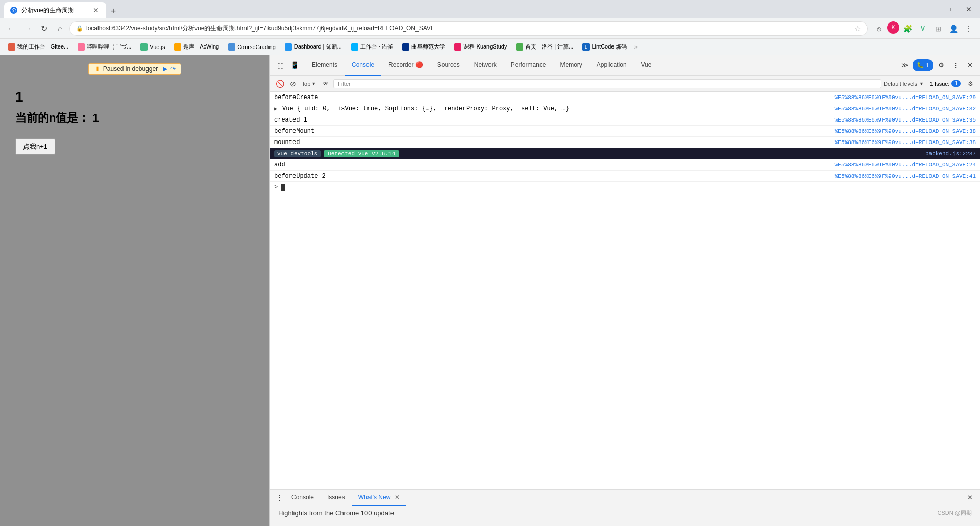  What do you see at coordinates (905, 65) in the screenshot?
I see `more-tabs-button: ≫` at bounding box center [905, 65].